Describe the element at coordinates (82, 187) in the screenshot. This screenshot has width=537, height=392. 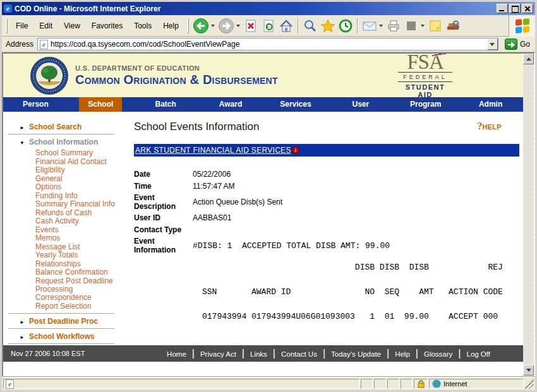
I see `sidebar-item: Options` at that location.